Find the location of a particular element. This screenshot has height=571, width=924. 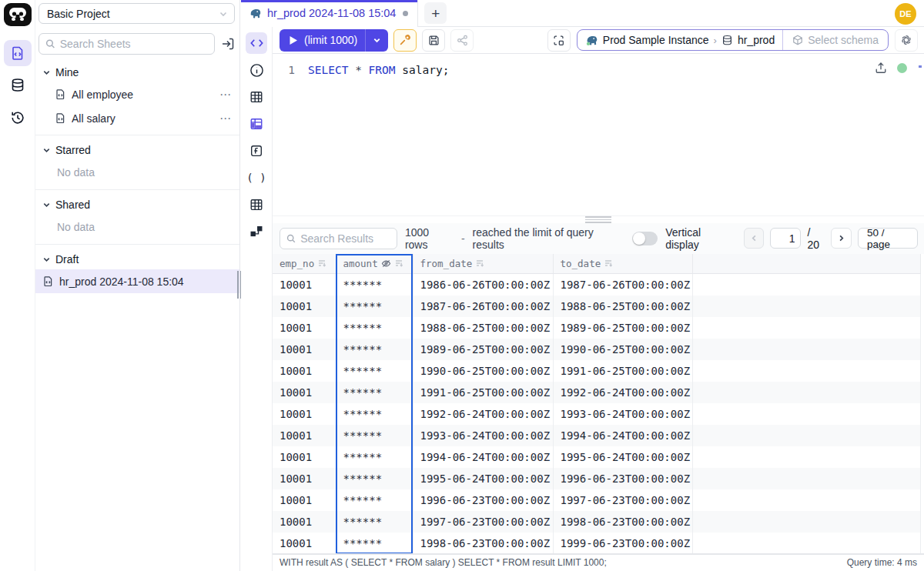

section-shared: Shared is located at coordinates (137, 205).